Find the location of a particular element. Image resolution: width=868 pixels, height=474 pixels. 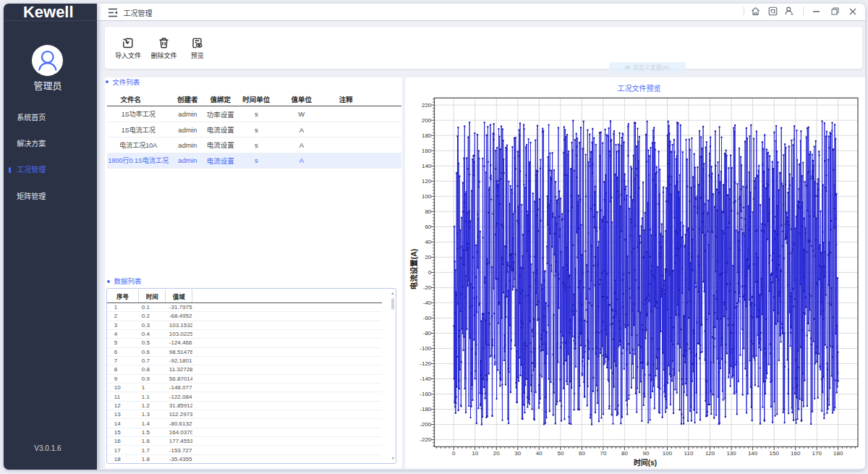

svg-text: 电流设置(A) is located at coordinates (414, 269).